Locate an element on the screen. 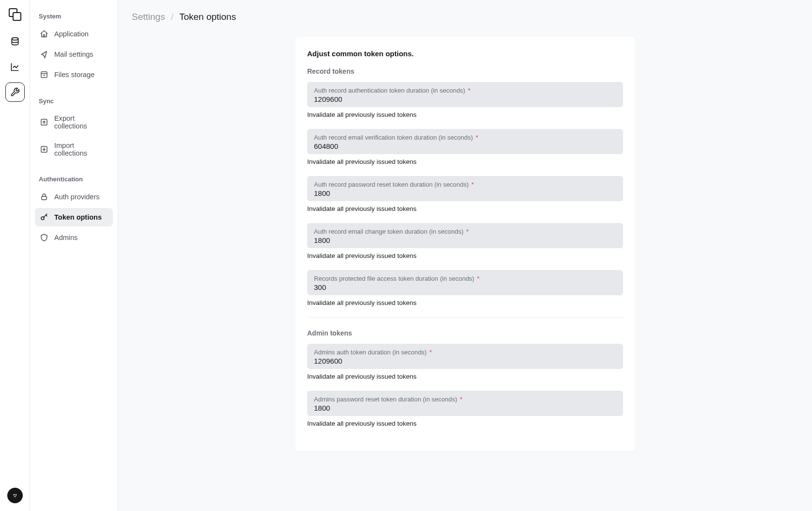 The image size is (812, 511). sidebar-item-label: Mail settings is located at coordinates (74, 54).